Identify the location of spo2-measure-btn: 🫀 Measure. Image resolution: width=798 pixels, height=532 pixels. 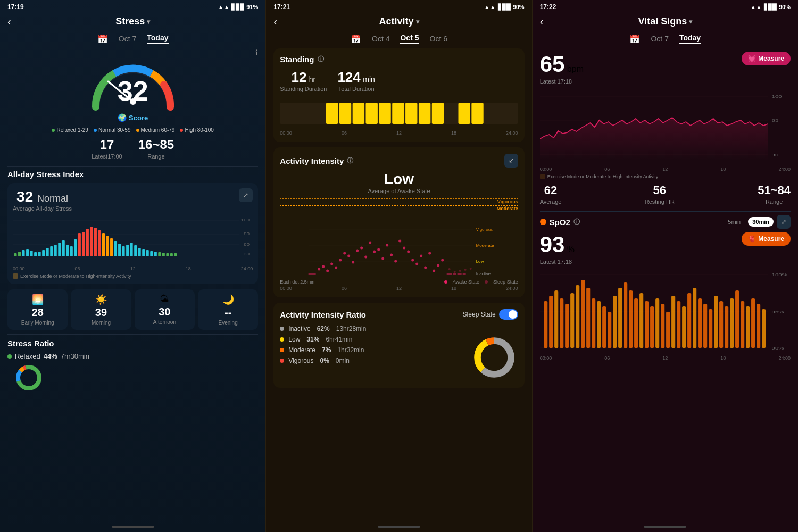
(766, 239).